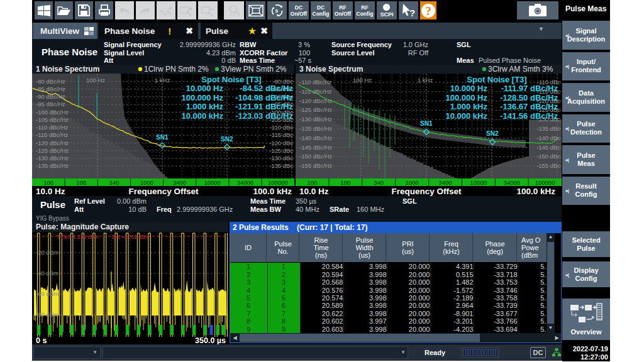  I want to click on svg-text: -40 dBm, so click(47, 273).